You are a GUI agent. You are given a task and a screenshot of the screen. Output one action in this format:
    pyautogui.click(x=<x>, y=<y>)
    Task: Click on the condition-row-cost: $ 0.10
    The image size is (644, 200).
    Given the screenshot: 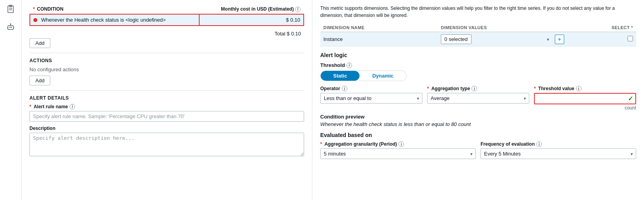 What is the action you would take?
    pyautogui.click(x=293, y=20)
    